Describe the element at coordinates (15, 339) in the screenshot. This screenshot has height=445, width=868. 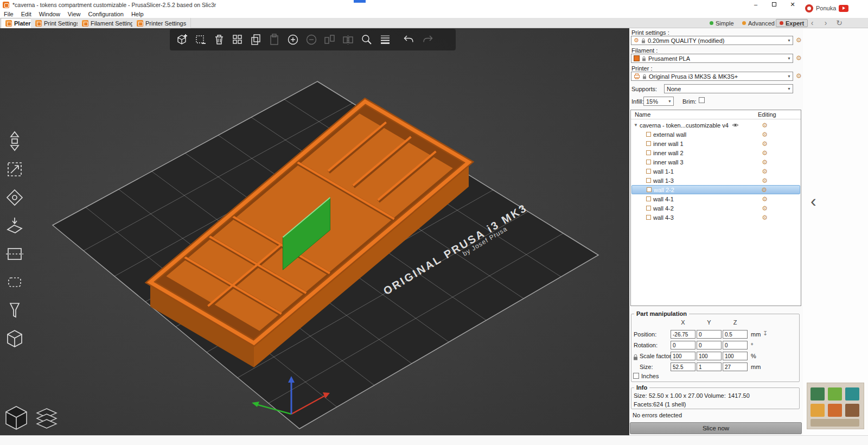
I see `view-cube-icon` at that location.